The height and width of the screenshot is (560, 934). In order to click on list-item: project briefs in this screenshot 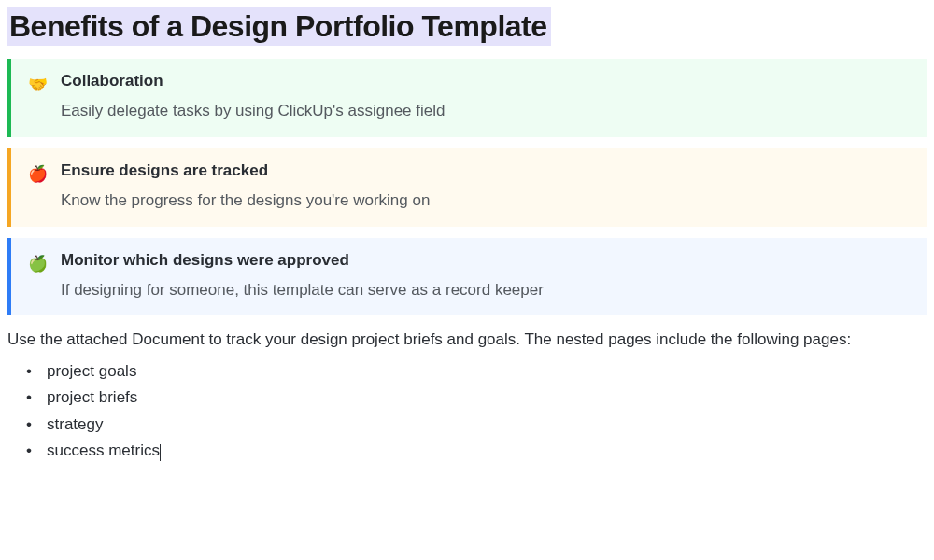, I will do `click(476, 398)`.